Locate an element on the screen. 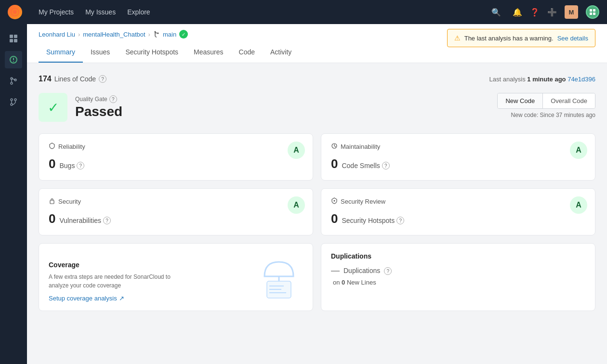 This screenshot has width=607, height=364. lines-help-icon: ? is located at coordinates (103, 79).